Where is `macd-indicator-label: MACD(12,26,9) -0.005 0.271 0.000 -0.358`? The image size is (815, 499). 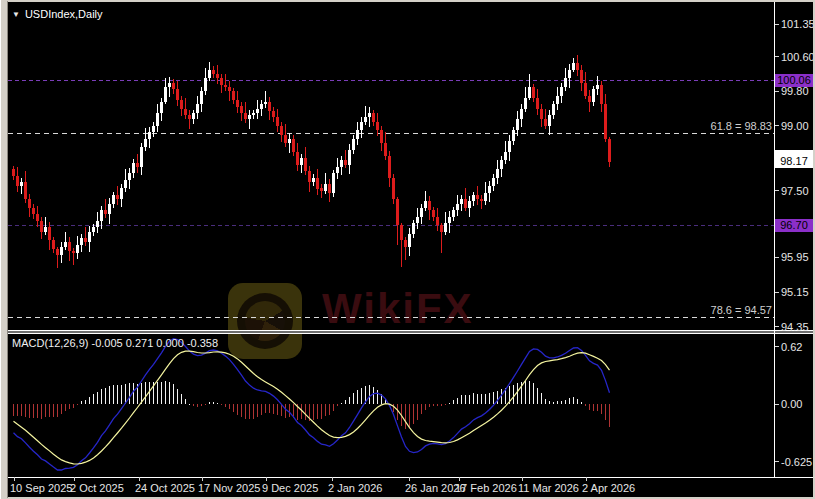 macd-indicator-label: MACD(12,26,9) -0.005 0.271 0.000 -0.358 is located at coordinates (115, 343).